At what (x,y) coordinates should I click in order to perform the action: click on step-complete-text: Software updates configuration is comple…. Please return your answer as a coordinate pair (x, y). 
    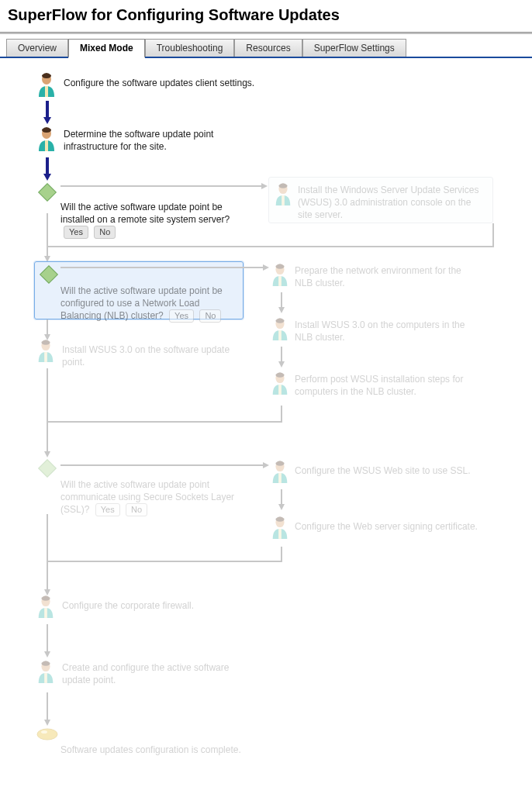
    Looking at the image, I should click on (150, 749).